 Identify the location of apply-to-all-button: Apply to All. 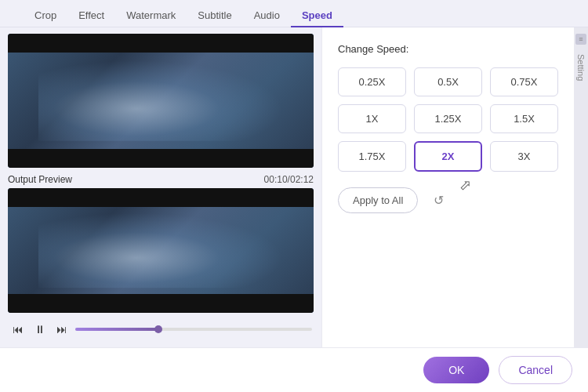
(378, 201).